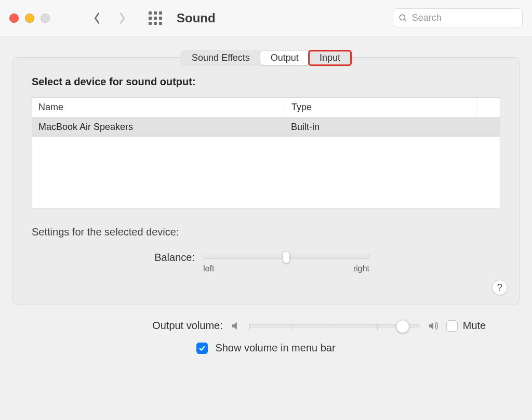  What do you see at coordinates (45, 18) in the screenshot?
I see `zoom-window-button` at bounding box center [45, 18].